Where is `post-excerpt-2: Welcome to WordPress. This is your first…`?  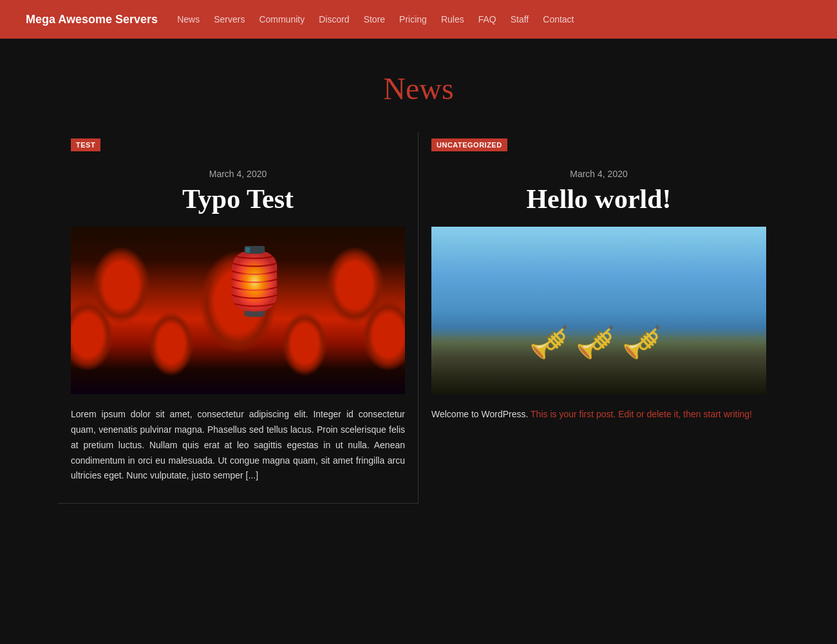
post-excerpt-2: Welcome to WordPress. This is your first… is located at coordinates (599, 415).